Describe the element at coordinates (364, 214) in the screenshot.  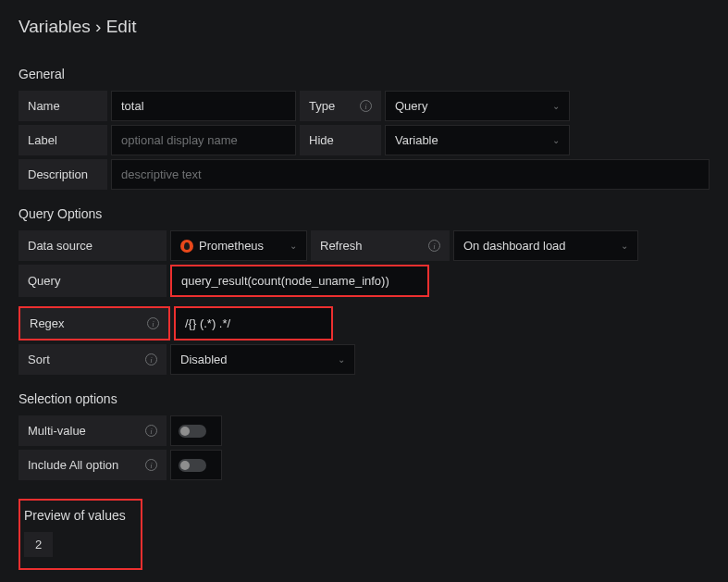
I see `query-options-heading: Query Options` at that location.